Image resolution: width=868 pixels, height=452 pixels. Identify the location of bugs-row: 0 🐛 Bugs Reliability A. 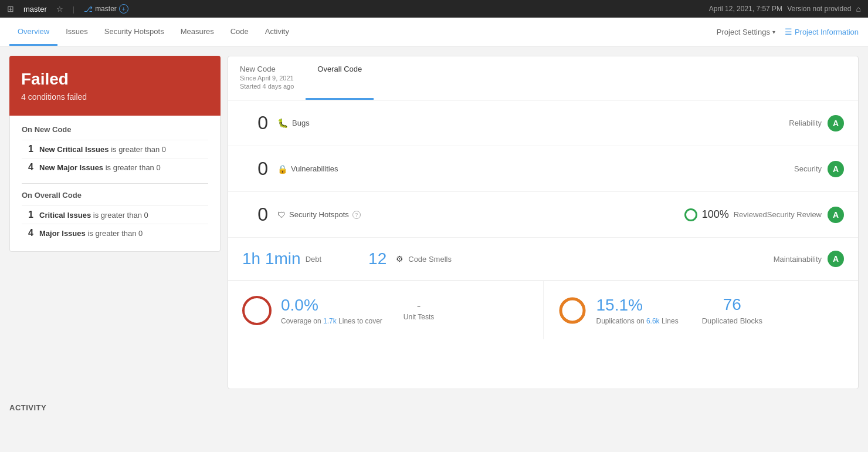
(543, 123).